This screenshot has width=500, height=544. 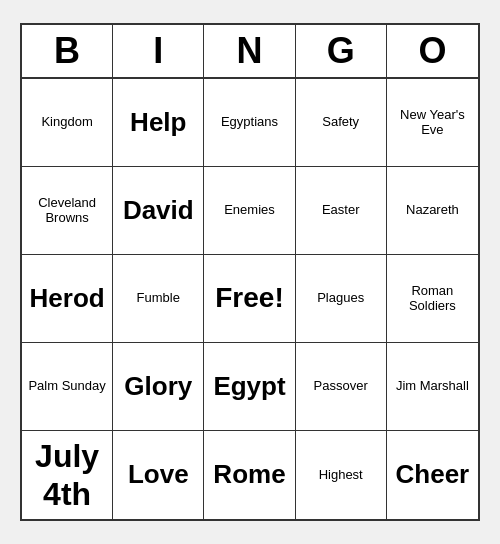 I want to click on cell-text: Egypt, so click(x=249, y=386).